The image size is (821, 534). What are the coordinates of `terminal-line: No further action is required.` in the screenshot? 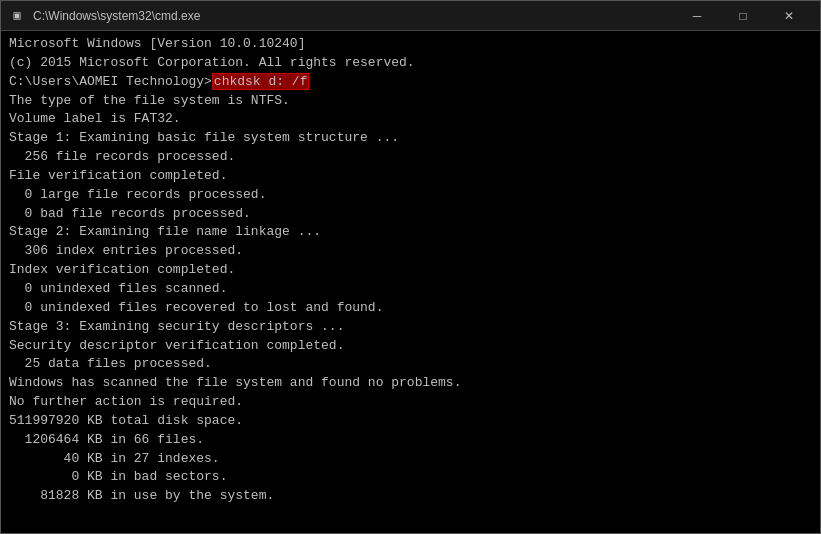 It's located at (410, 402).